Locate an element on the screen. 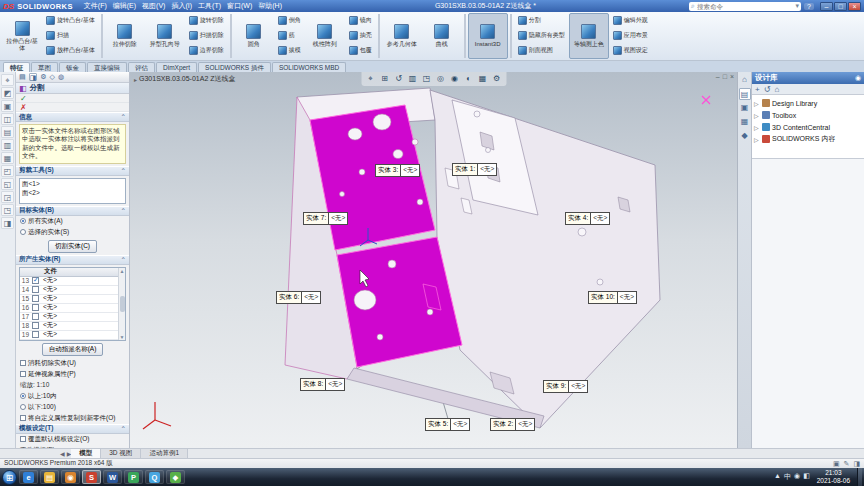  template-settings-group-header: 模板设定(T)⌃ is located at coordinates (72, 429).